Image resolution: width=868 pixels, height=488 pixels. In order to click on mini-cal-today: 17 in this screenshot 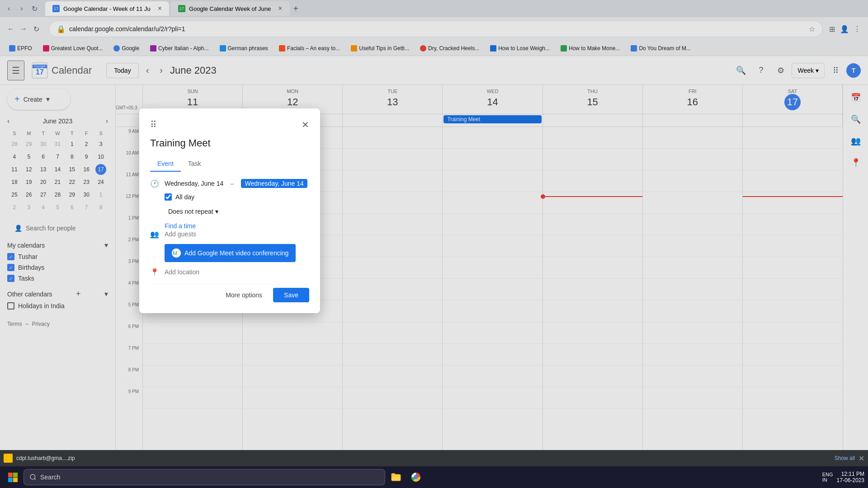, I will do `click(101, 169)`.